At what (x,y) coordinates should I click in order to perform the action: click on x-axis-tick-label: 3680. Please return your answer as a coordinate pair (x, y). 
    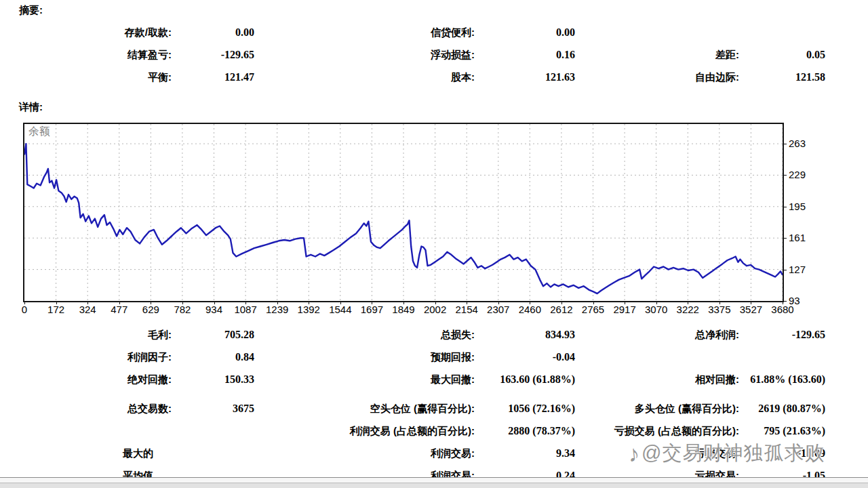
    Looking at the image, I should click on (783, 310).